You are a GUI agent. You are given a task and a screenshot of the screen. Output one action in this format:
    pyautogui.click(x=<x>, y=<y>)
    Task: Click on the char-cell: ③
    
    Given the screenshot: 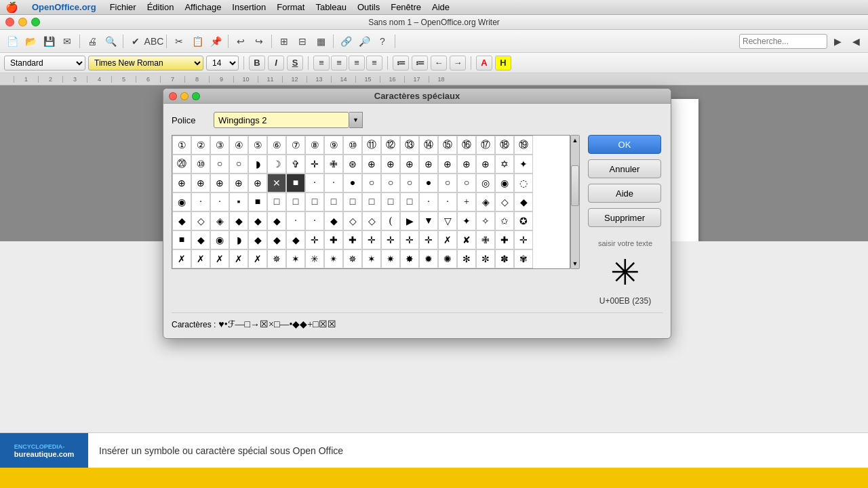 What is the action you would take?
    pyautogui.click(x=220, y=145)
    